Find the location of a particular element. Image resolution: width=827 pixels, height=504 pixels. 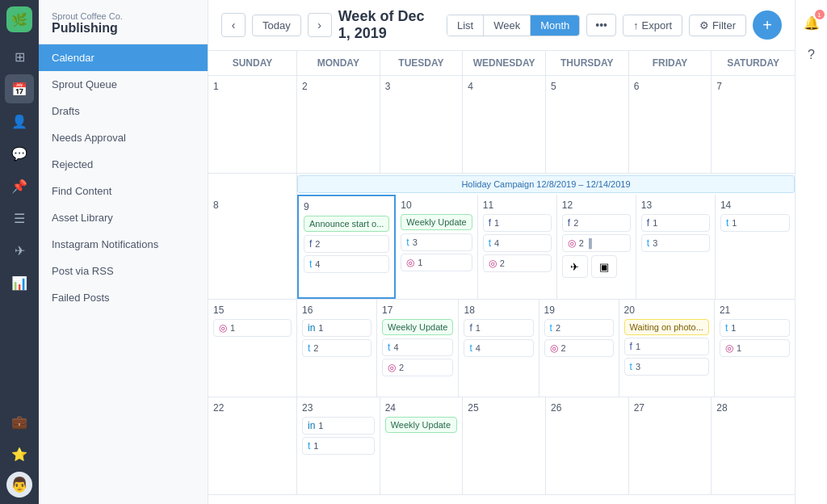

today-button: Today is located at coordinates (276, 26).